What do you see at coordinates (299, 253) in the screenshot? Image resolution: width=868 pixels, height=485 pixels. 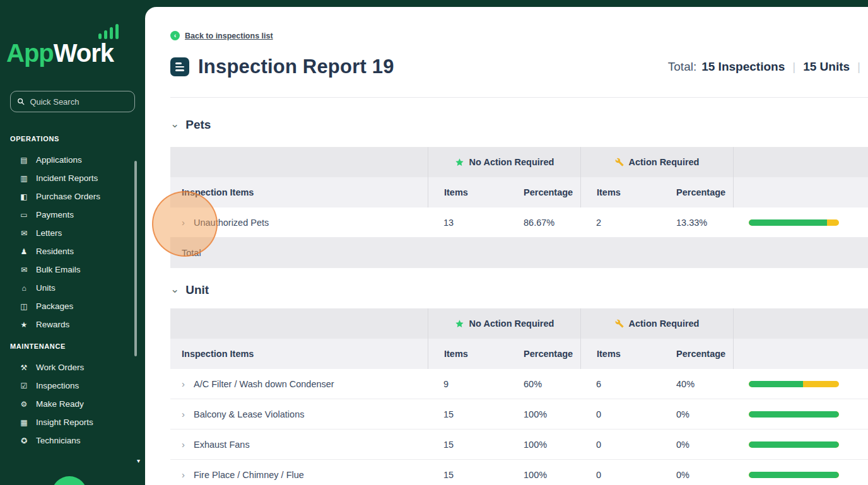 I see `total-row-label: Total` at bounding box center [299, 253].